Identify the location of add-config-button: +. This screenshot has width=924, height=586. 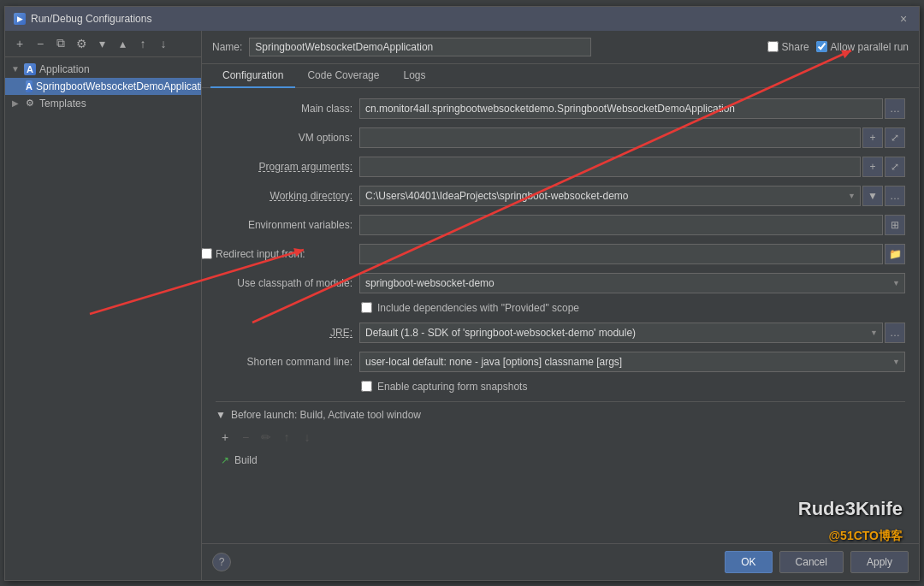
(20, 44).